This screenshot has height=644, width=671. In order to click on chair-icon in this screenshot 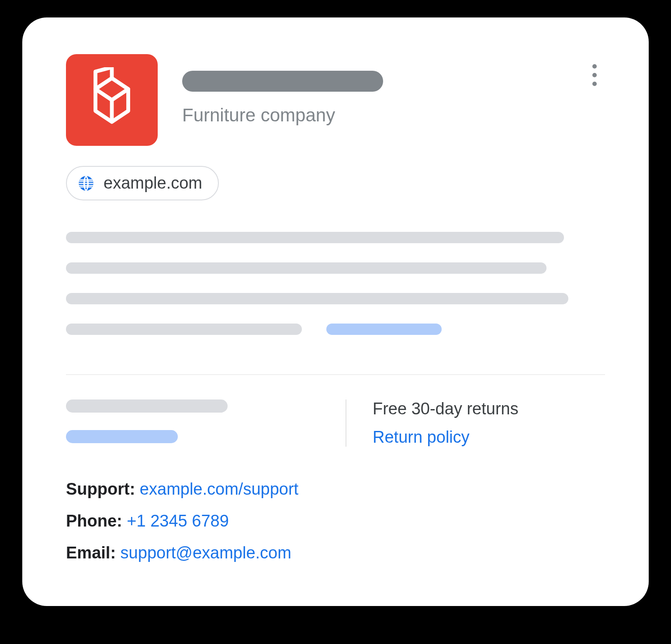, I will do `click(112, 100)`.